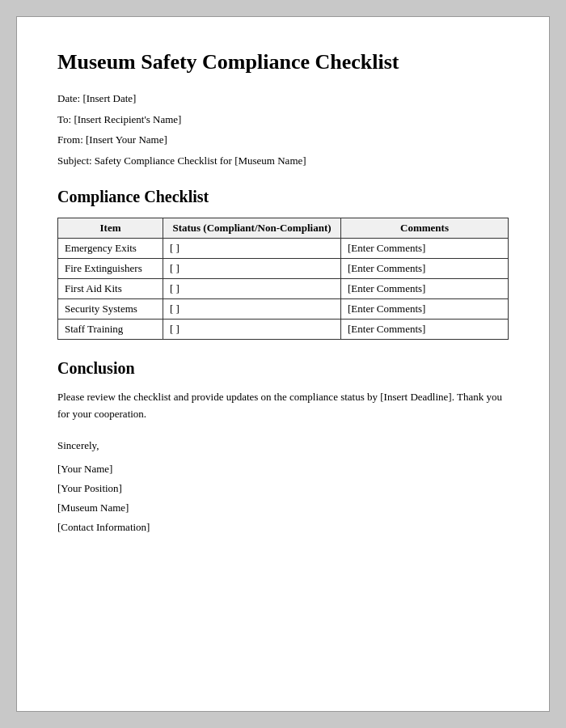 The width and height of the screenshot is (566, 728). What do you see at coordinates (283, 330) in the screenshot?
I see `table-row: Staff Training[ ][Enter Comments]` at bounding box center [283, 330].